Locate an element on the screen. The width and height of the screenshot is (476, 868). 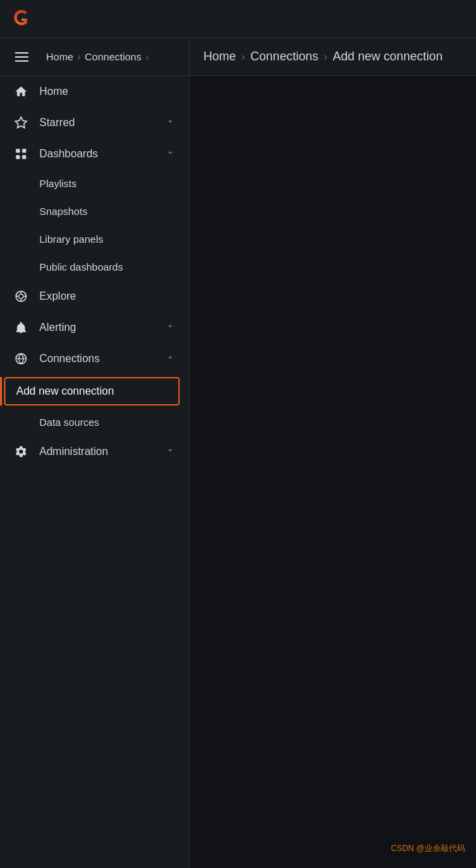
connections-chevron-up-icon is located at coordinates (170, 359).